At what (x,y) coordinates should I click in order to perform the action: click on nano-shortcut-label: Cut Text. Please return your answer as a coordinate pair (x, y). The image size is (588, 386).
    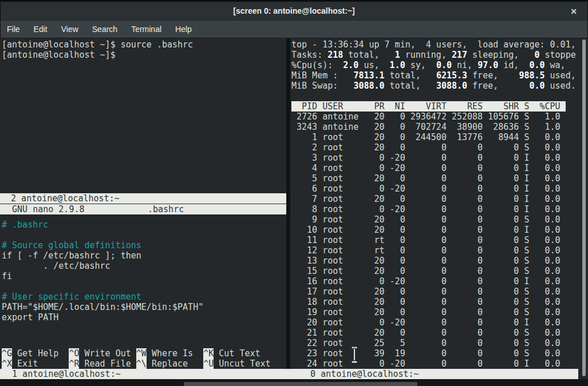
    Looking at the image, I should click on (242, 353).